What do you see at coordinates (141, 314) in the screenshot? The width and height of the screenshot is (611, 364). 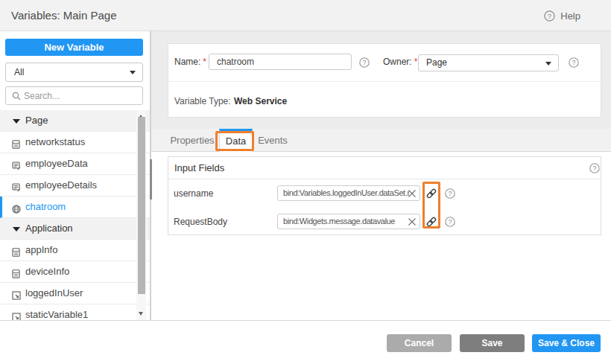 I see `scroll-down-icon` at bounding box center [141, 314].